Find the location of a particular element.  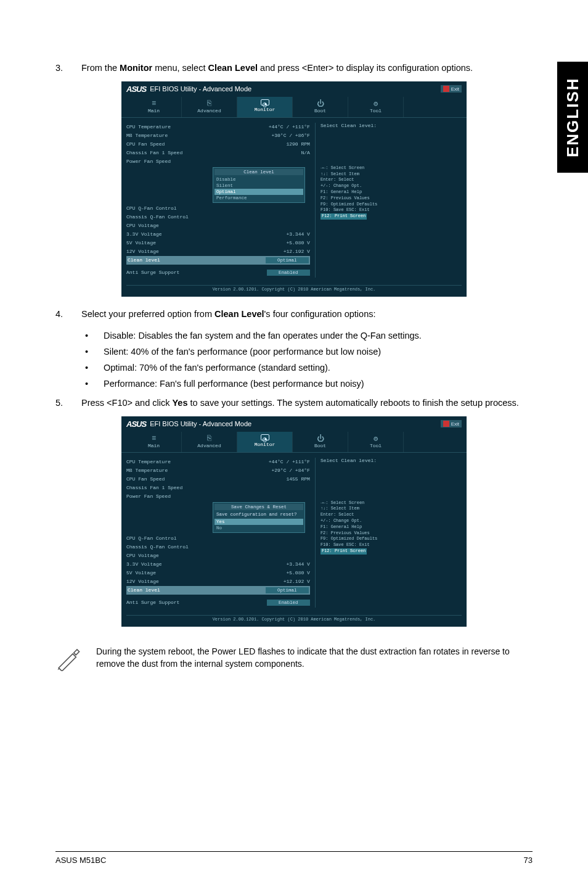

tab-label: Advanced is located at coordinates (209, 111).